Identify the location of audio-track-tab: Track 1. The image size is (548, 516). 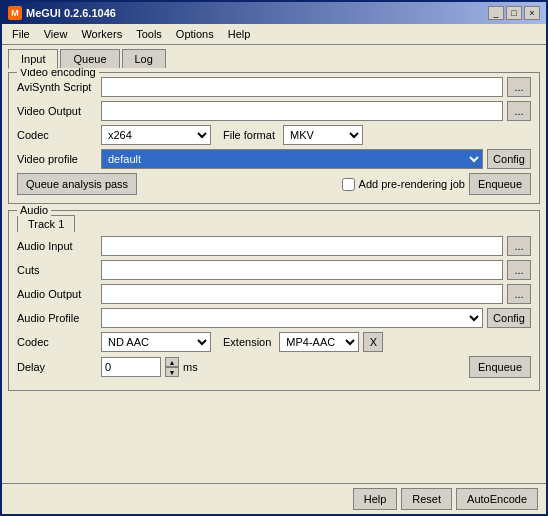
(46, 224).